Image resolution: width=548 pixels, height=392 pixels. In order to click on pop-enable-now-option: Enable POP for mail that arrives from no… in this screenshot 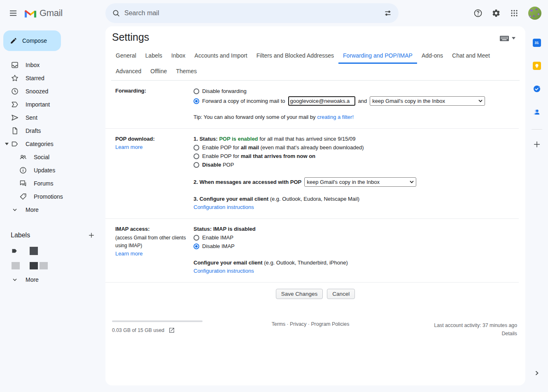, I will do `click(352, 156)`.